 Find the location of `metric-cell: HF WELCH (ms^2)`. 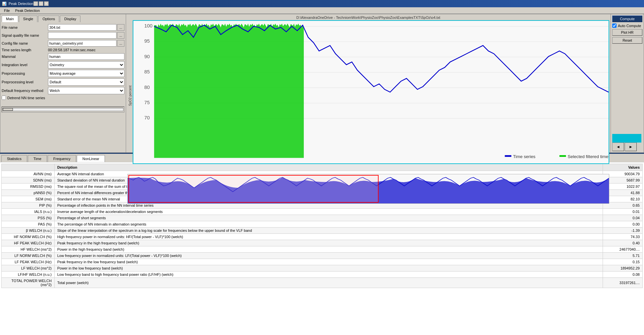

metric-cell: HF WELCH (ms^2) is located at coordinates (28, 249).